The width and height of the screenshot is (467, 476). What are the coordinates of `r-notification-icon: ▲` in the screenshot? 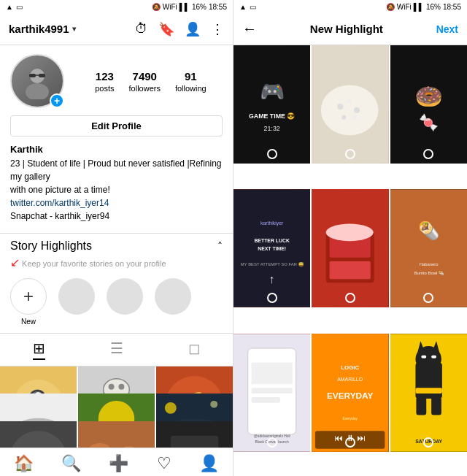 It's located at (243, 7).